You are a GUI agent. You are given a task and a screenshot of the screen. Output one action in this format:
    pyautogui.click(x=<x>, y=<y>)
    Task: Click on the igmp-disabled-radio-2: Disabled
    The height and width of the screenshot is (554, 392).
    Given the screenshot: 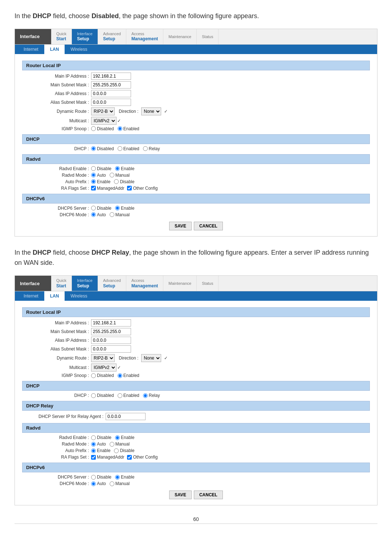 What is the action you would take?
    pyautogui.click(x=102, y=376)
    